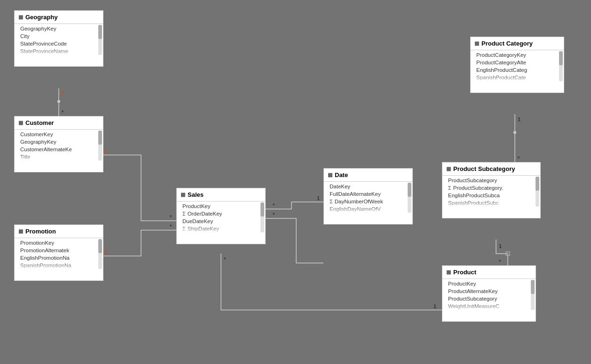 This screenshot has height=364, width=591. I want to click on table-customer-body: CustomerKey GeographyKey CustomerAlterna…, so click(59, 146).